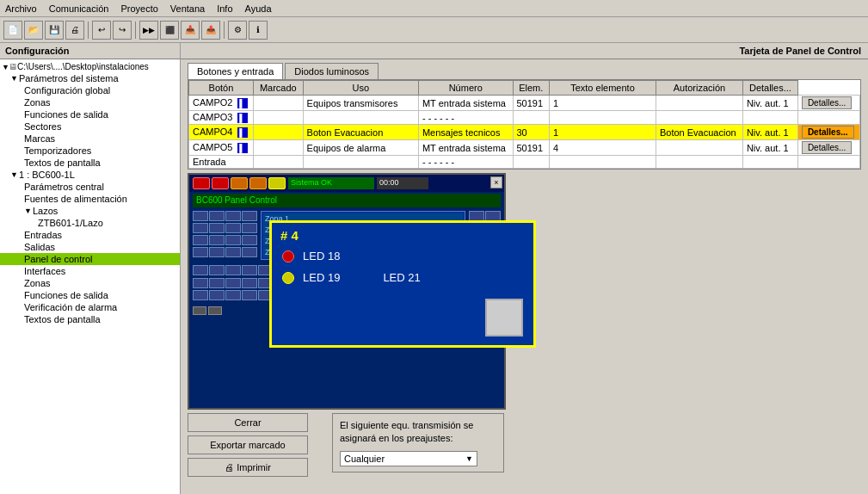  I want to click on bottom-controls: Cerrar Exportar marcado 🖨 Imprimir El si…, so click(528, 445).